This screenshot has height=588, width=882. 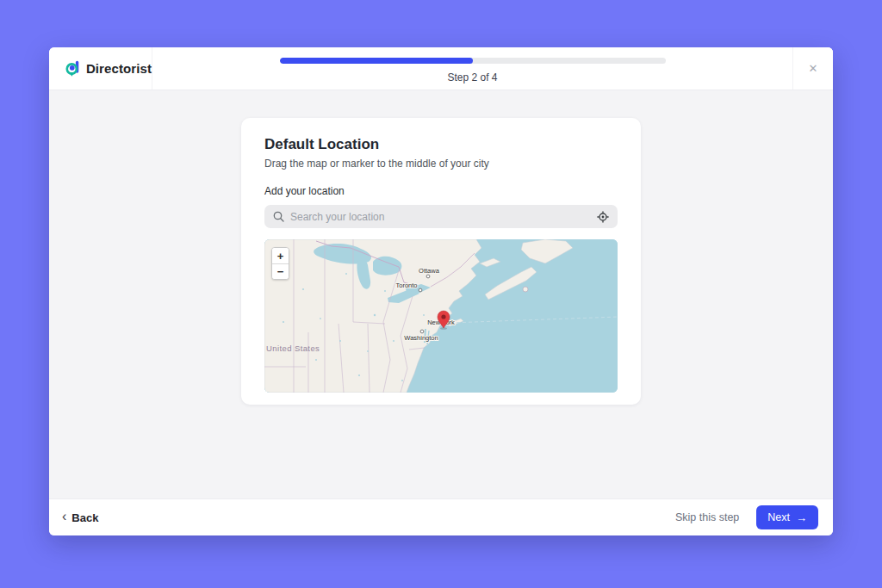 I want to click on map-label-ottawa: Ottawa, so click(x=429, y=270).